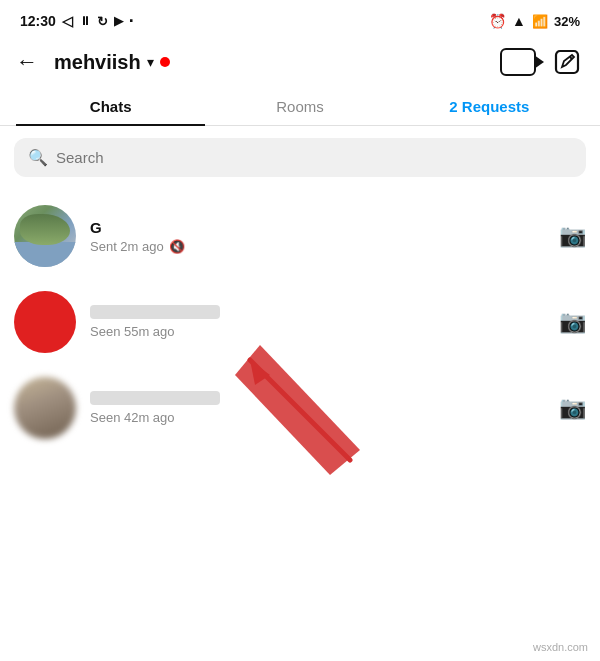 This screenshot has width=600, height=661. I want to click on status-right: ⏰ ▲ 📶 32%, so click(534, 21).